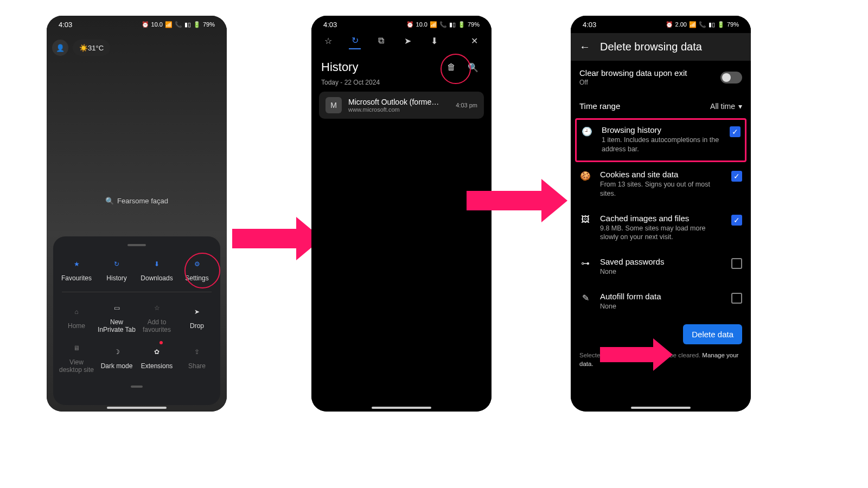 Image resolution: width=868 pixels, height=488 pixels. I want to click on cookie-icon: 🍪, so click(585, 176).